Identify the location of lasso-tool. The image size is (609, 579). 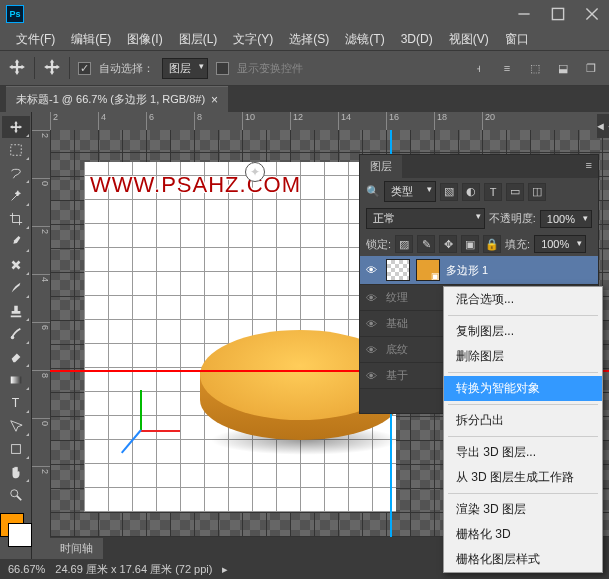
(16, 173).